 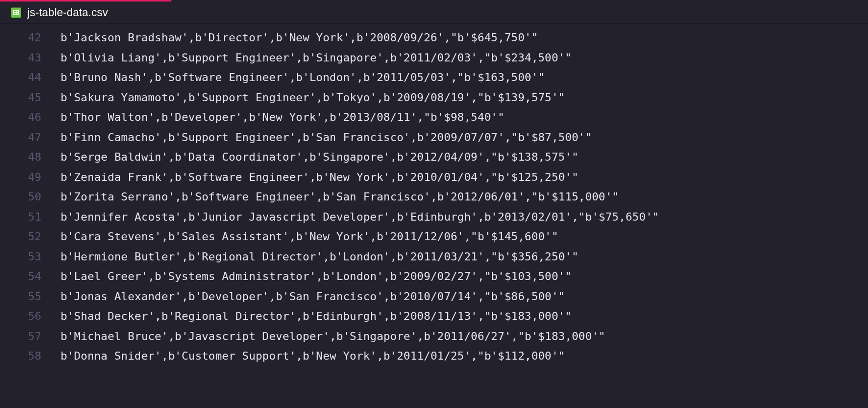 I want to click on code-line: b'Cara Stevens',b'Sales Assistant',b'New…, so click(x=464, y=237).